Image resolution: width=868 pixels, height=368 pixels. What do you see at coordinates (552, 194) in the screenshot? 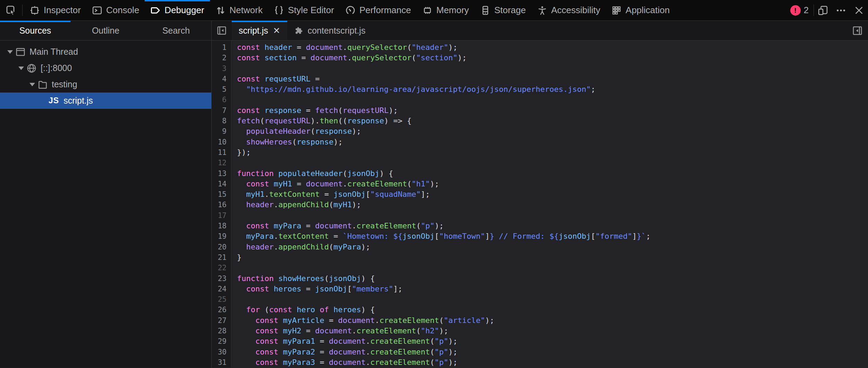
I see `code-line: myH1.textContent = jsonObj["squadName"];` at bounding box center [552, 194].